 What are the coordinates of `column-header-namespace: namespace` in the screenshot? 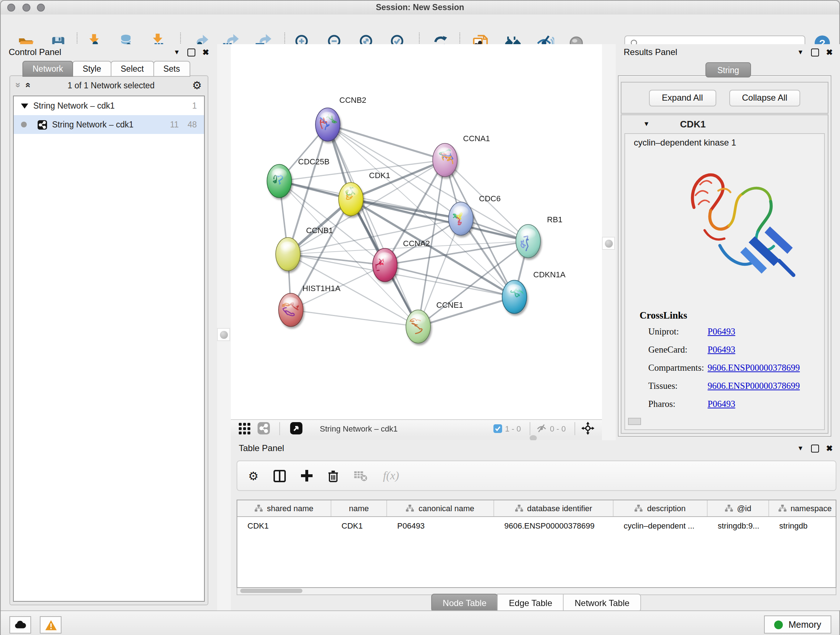 It's located at (803, 508).